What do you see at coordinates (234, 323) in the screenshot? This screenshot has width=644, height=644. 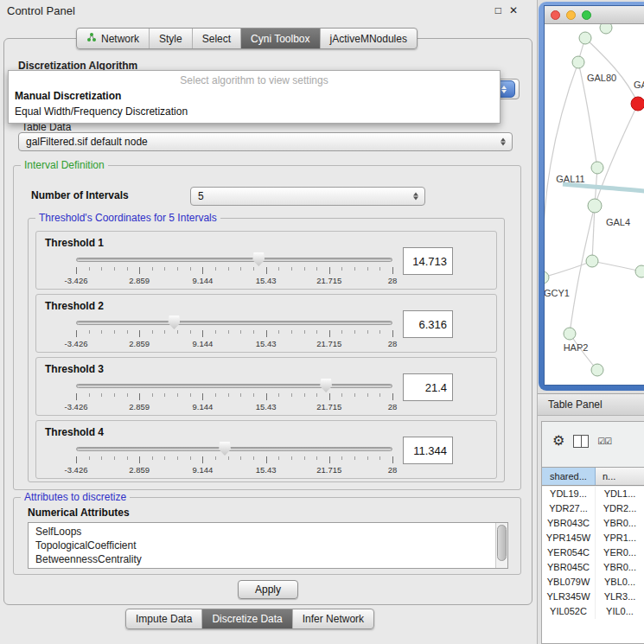 I see `threshold-2-slider` at bounding box center [234, 323].